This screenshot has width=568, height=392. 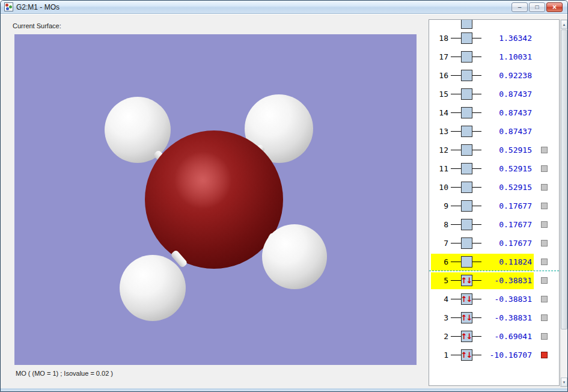 I want to click on mo-index-label: 14, so click(x=441, y=113).